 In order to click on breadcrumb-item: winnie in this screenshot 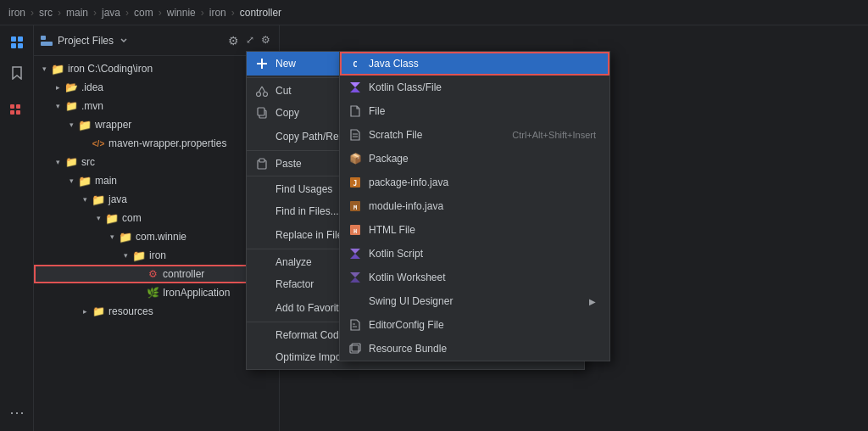, I will do `click(181, 13)`.